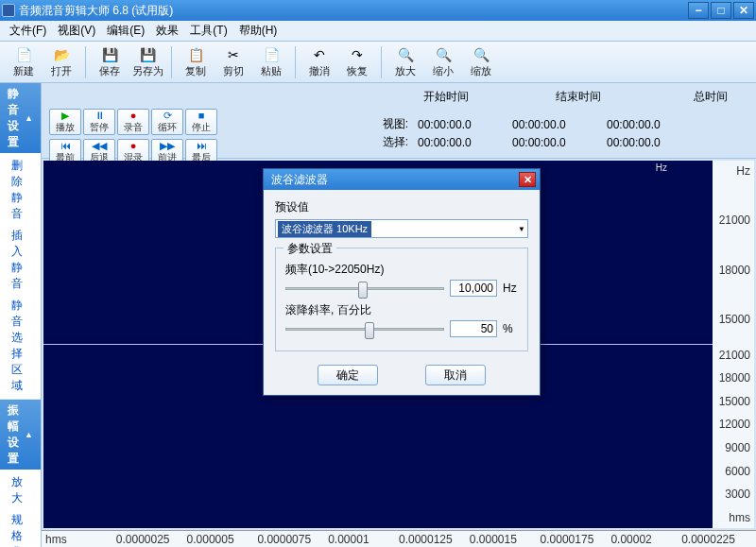 The width and height of the screenshot is (756, 547). I want to click on params-legend: 参数设置, so click(310, 249).